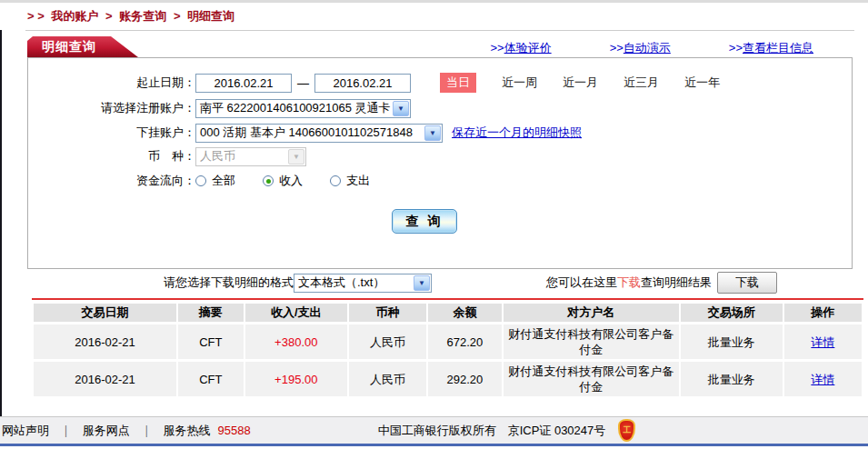  Describe the element at coordinates (229, 283) in the screenshot. I see `download-format-label: 请您选择下载明细的格式` at that location.